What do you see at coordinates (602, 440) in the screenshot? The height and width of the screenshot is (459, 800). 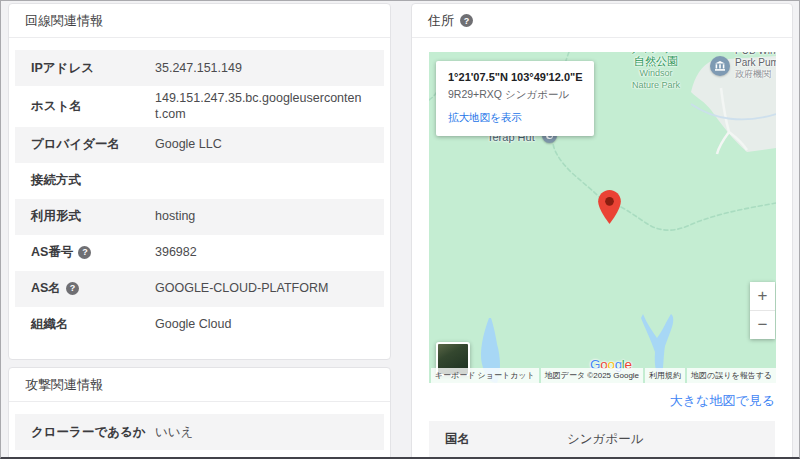 I see `table-row-country: 国名 シンガポール` at bounding box center [602, 440].